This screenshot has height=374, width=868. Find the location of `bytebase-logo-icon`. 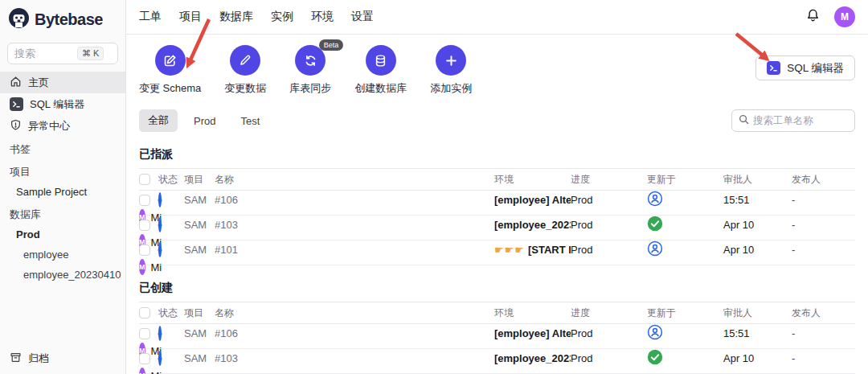

bytebase-logo-icon is located at coordinates (19, 19).